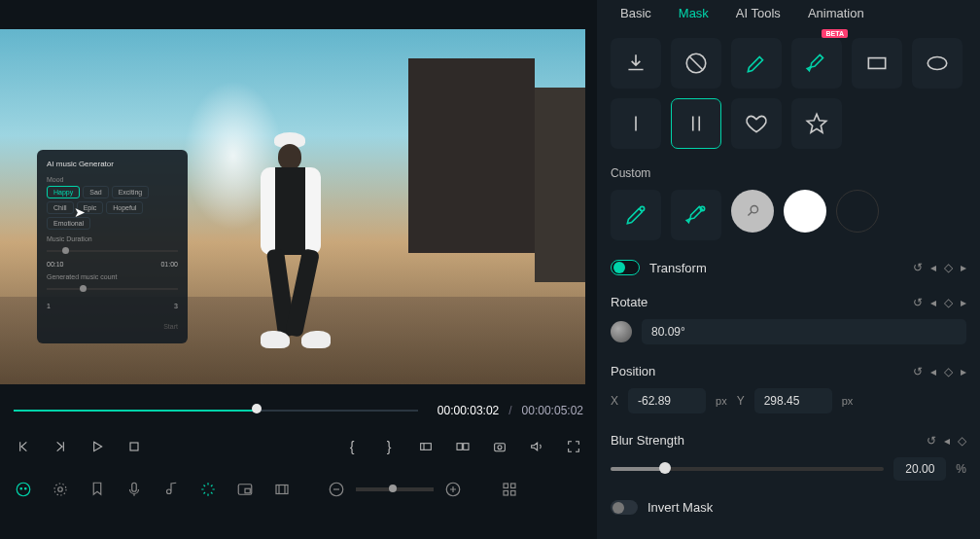 This screenshot has height=539, width=980. Describe the element at coordinates (918, 268) in the screenshot. I see `reset-icon: ↺` at that location.